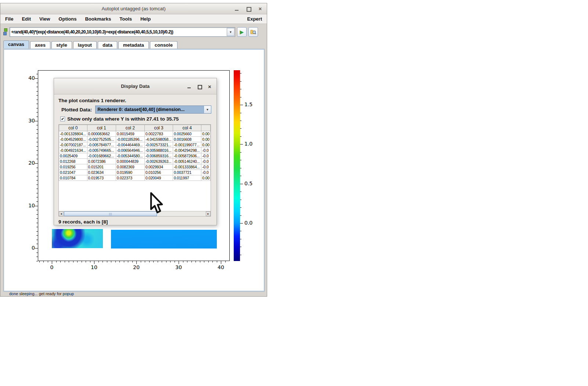 The height and width of the screenshot is (386, 588). I want to click on table-cell: -0.001185396..., so click(130, 140).